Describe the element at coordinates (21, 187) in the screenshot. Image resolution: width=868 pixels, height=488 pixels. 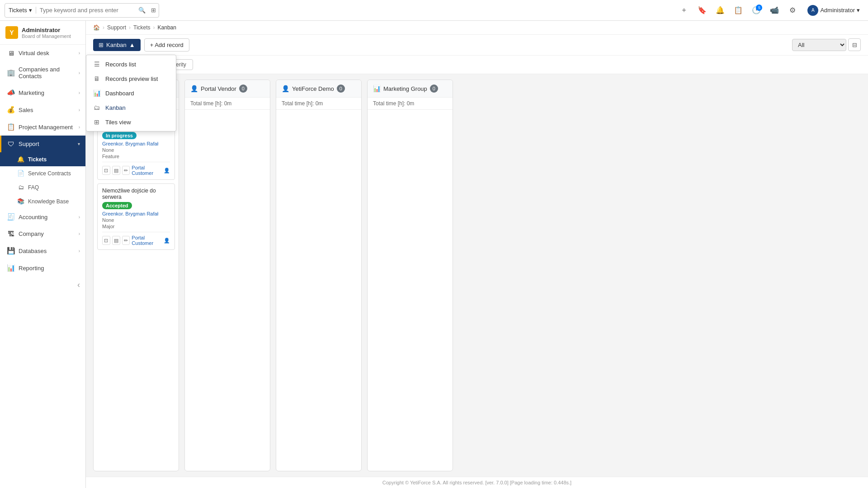
I see `faq-icon: 🗂` at that location.